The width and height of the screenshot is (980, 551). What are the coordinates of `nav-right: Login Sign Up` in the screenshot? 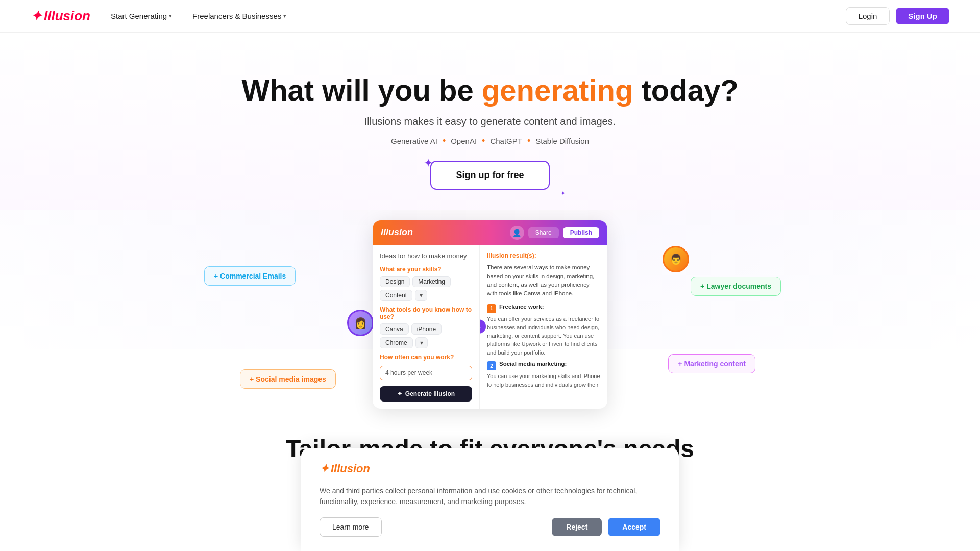 It's located at (897, 16).